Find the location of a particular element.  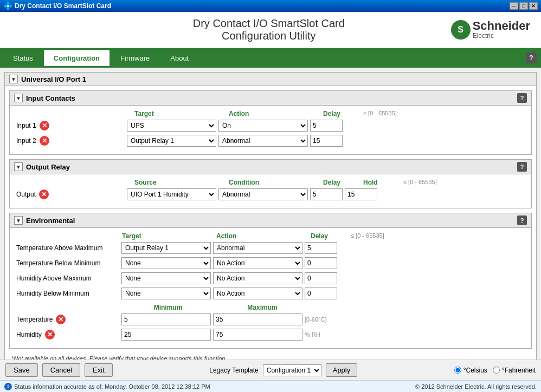

col-range-out: ≤ [0 - 65535] is located at coordinates (420, 182).